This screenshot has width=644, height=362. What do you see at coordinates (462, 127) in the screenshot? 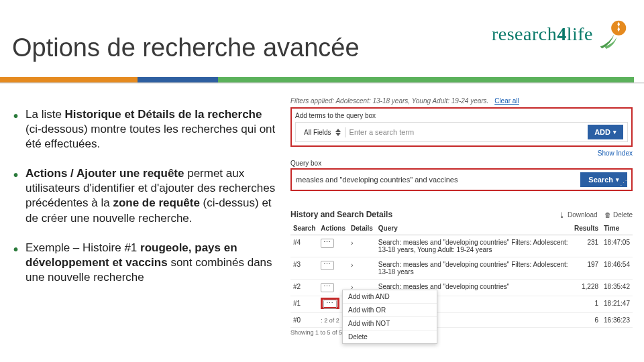
I see `add-terms-highlight: Add terms to the query box All Fields En…` at bounding box center [462, 127].